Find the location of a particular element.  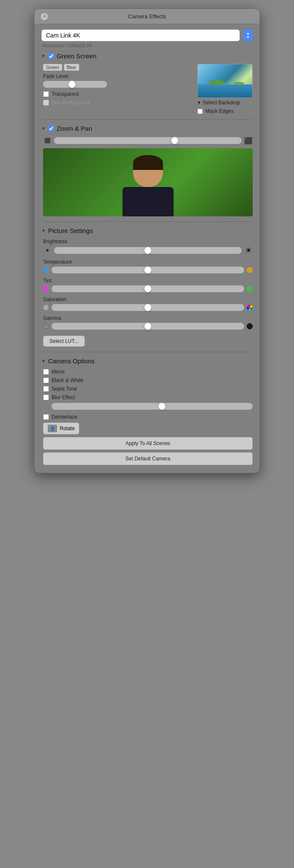

close-button: ✕ is located at coordinates (44, 17).